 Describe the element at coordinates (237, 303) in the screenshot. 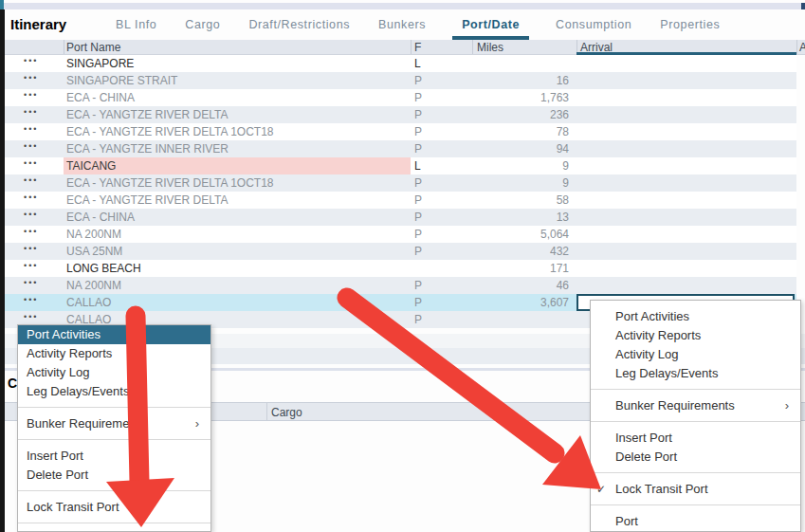

I see `cell-port-name: CALLAO` at that location.